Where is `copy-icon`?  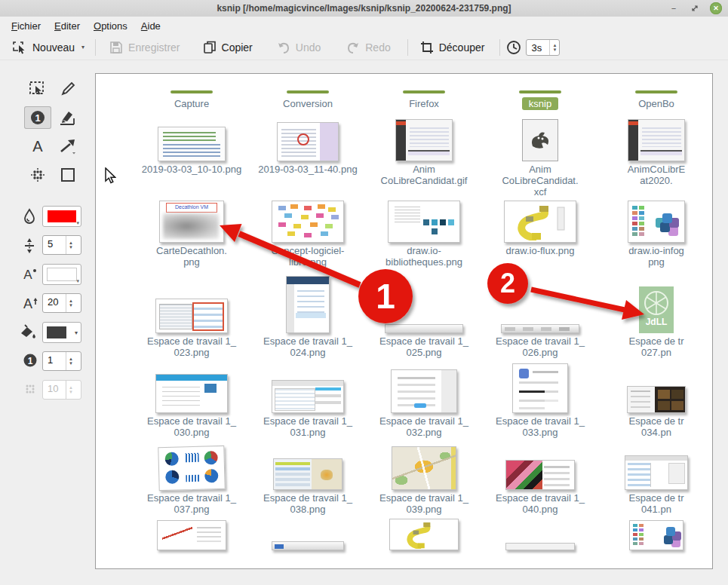
copy-icon is located at coordinates (210, 47).